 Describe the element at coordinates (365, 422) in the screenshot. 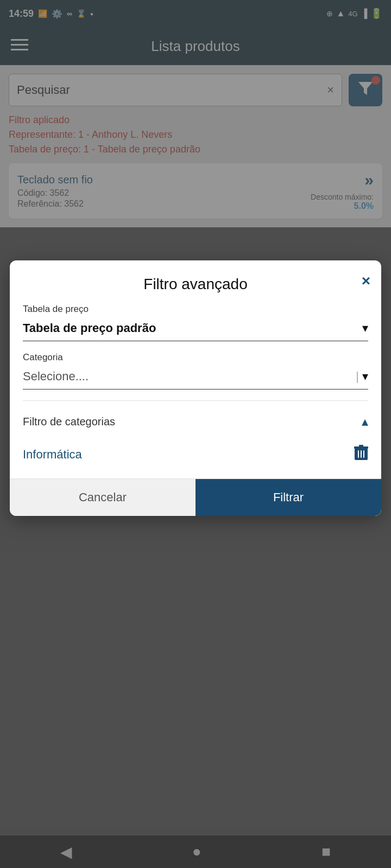

I see `filter-category-chevron-up-icon: ▴` at that location.